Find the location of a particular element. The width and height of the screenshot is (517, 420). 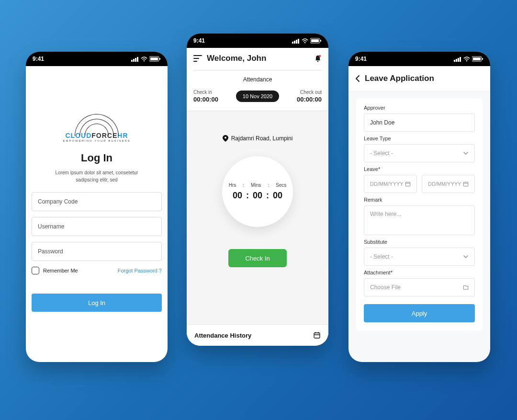

remember-label: Remember Me is located at coordinates (60, 271).